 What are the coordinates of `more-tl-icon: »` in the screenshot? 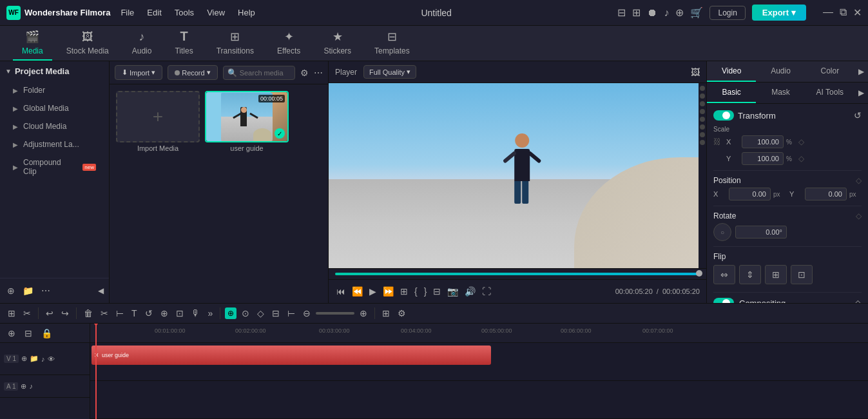 It's located at (211, 313).